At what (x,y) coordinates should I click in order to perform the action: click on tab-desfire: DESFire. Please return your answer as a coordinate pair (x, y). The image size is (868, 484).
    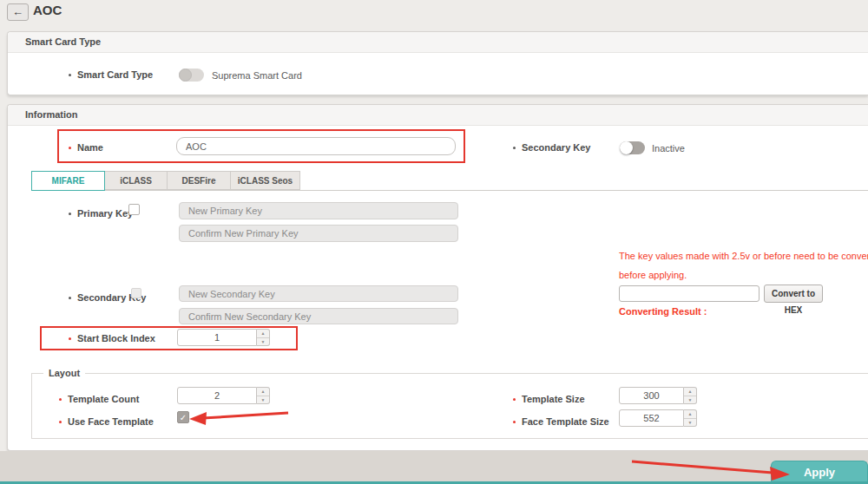
    Looking at the image, I should click on (200, 180).